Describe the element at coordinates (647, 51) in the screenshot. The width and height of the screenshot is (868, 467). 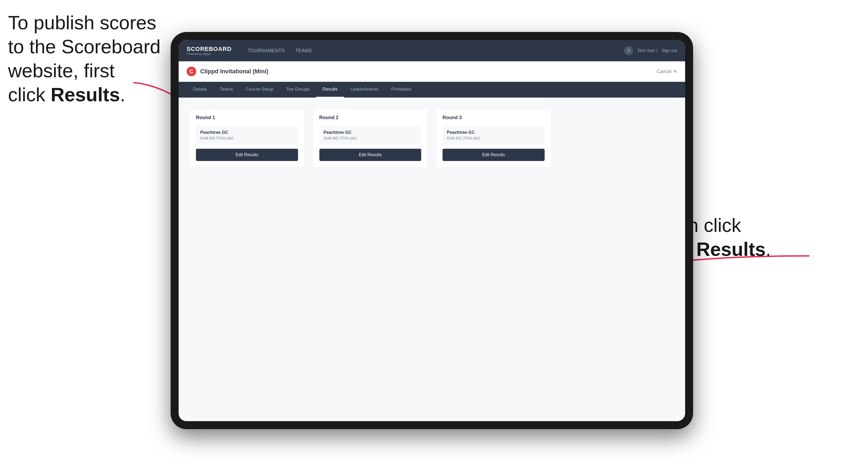
I see `user-name: Test User |` at that location.